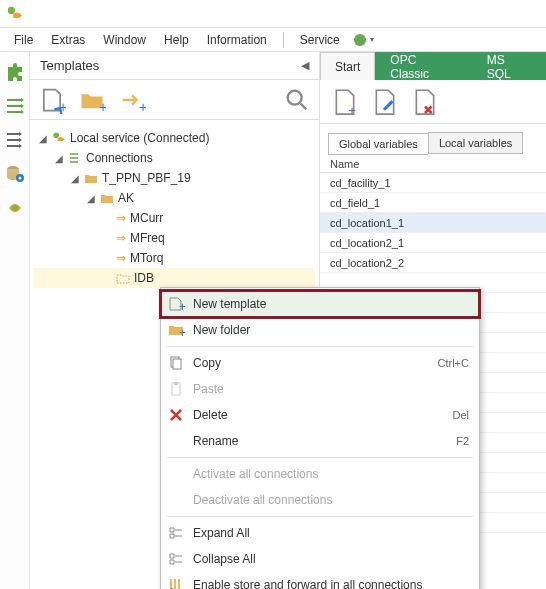 This screenshot has width=546, height=589. What do you see at coordinates (24, 40) in the screenshot?
I see `menu-file: File` at bounding box center [24, 40].